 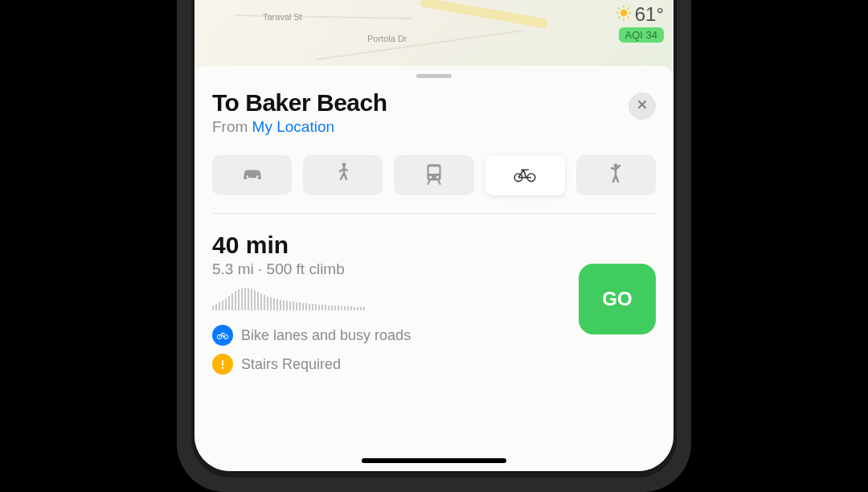 What do you see at coordinates (641, 35) in the screenshot?
I see `aqi-badge: AQI 34` at bounding box center [641, 35].